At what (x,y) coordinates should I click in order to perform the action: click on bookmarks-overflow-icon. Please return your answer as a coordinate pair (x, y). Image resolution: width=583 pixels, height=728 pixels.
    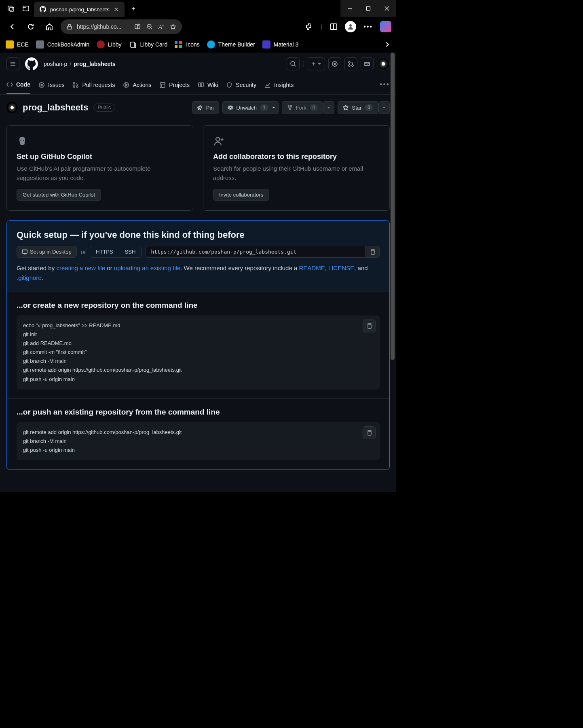
    Looking at the image, I should click on (387, 44).